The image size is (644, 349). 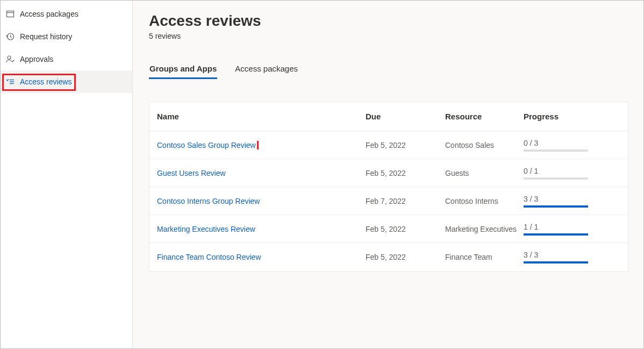 What do you see at coordinates (389, 229) in the screenshot?
I see `table-row: Marketing Executives ReviewFeb 5, 2022Ma…` at bounding box center [389, 229].